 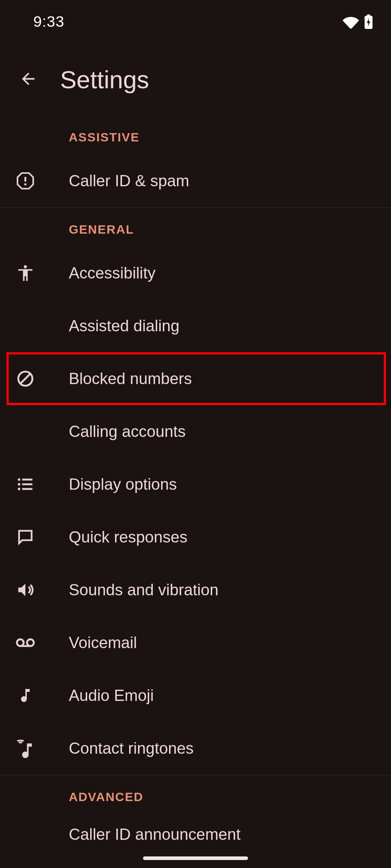 I want to click on voicemail-icon, so click(x=25, y=643).